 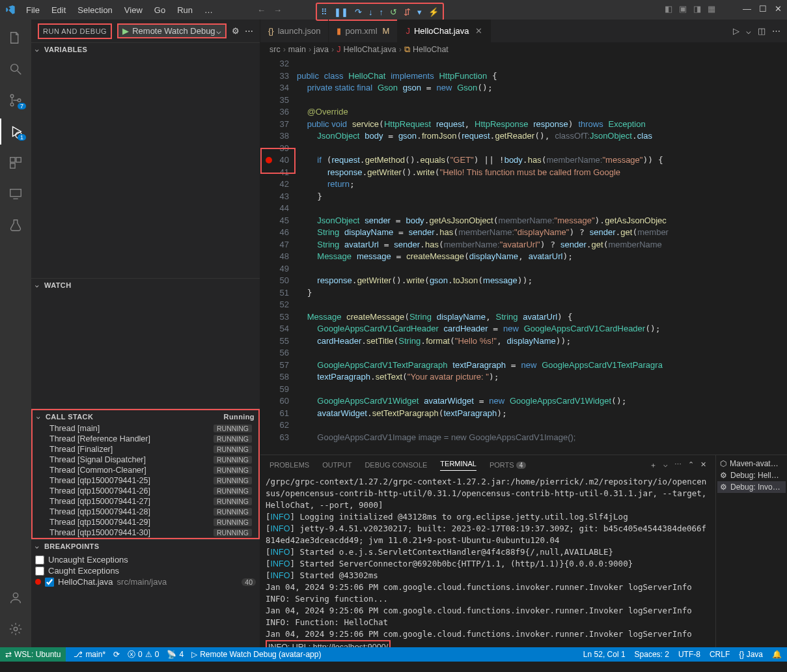 I want to click on problems-status: ⓧ0 ⚠0, so click(x=143, y=655).